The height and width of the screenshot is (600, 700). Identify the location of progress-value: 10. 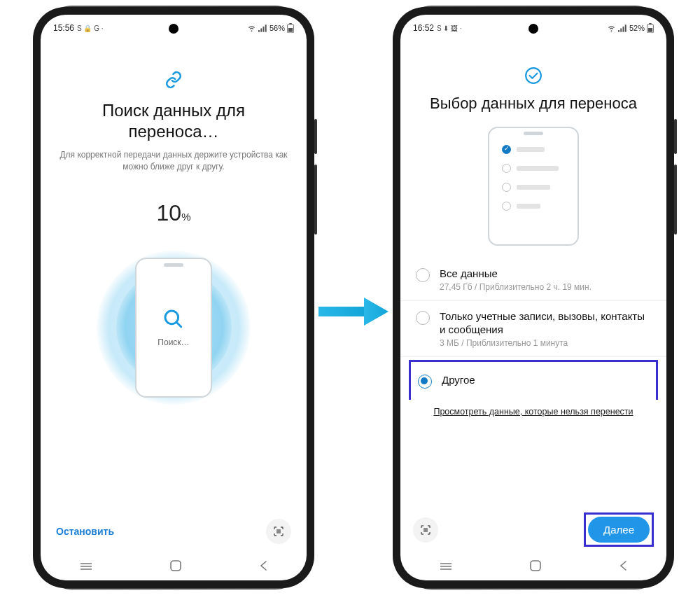
(169, 213).